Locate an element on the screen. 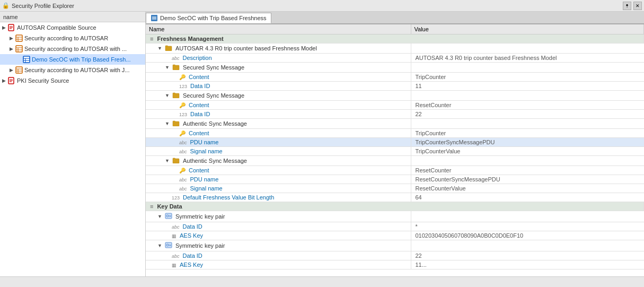 The height and width of the screenshot is (287, 644). row-value: ResetCounterSyncMessagePDU is located at coordinates (527, 179).